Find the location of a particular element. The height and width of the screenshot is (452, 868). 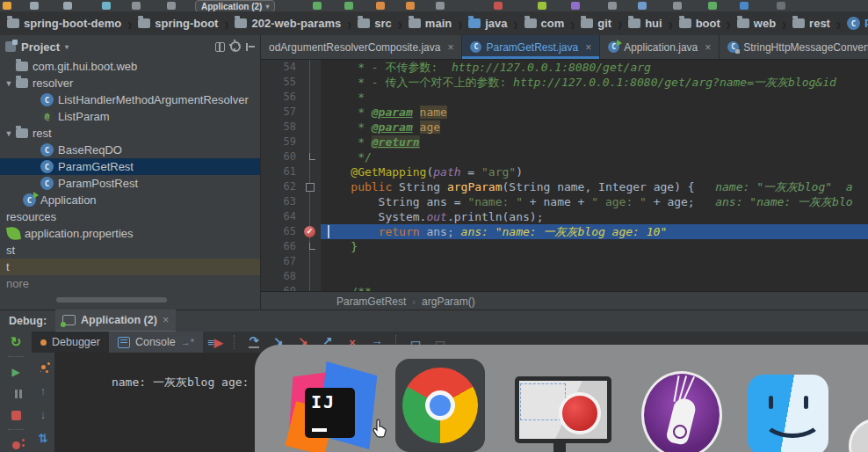

stop-program-icon is located at coordinates (16, 415).